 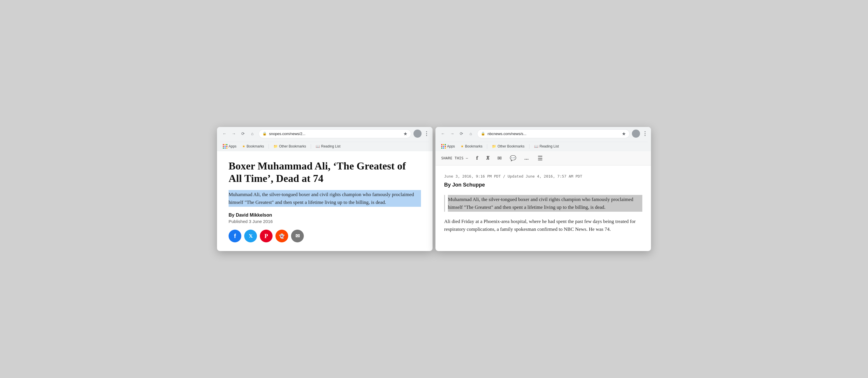 What do you see at coordinates (325, 198) in the screenshot?
I see `article-excerpt-snopes: Muhammad Ali, the silver-tongued boxer a…` at bounding box center [325, 198].